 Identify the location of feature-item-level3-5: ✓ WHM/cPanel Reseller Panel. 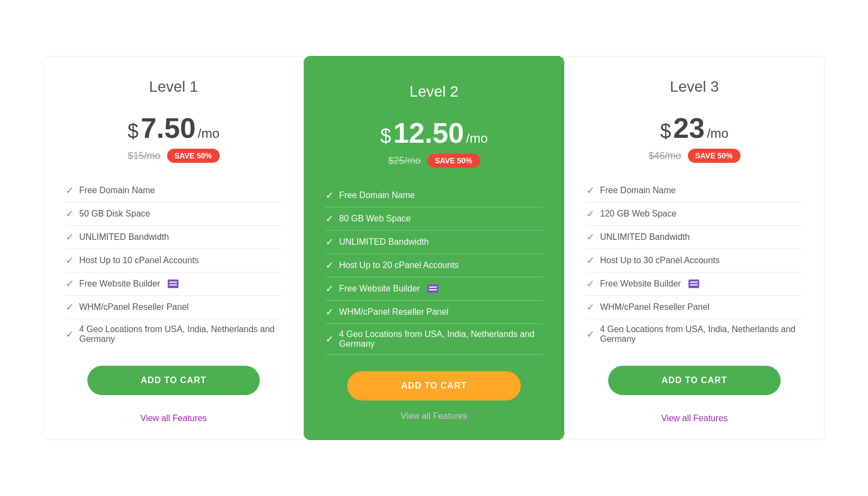
(694, 307).